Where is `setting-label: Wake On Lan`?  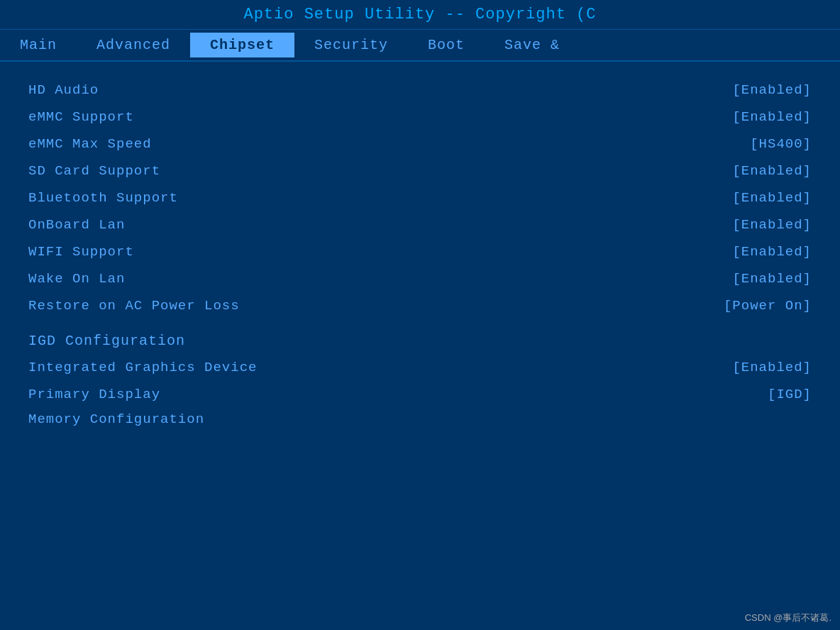
setting-label: Wake On Lan is located at coordinates (77, 279).